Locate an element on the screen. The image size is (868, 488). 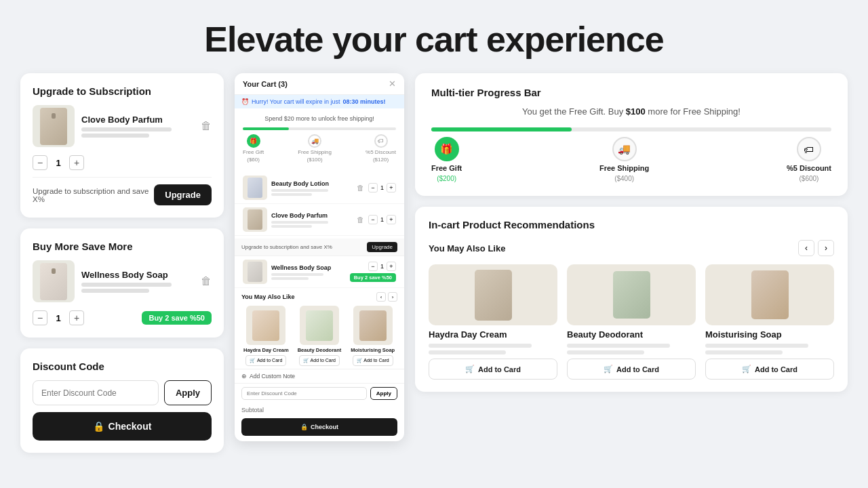
big-milestone-discount: 🏷 %5 Discount ($600) is located at coordinates (809, 160).